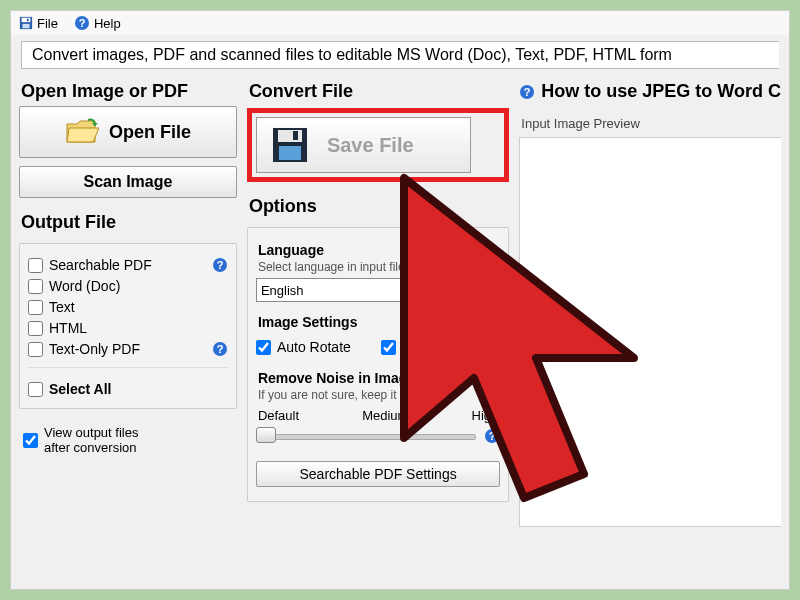 Image resolution: width=800 pixels, height=600 pixels. What do you see at coordinates (379, 250) in the screenshot?
I see `language-title: Language` at bounding box center [379, 250].